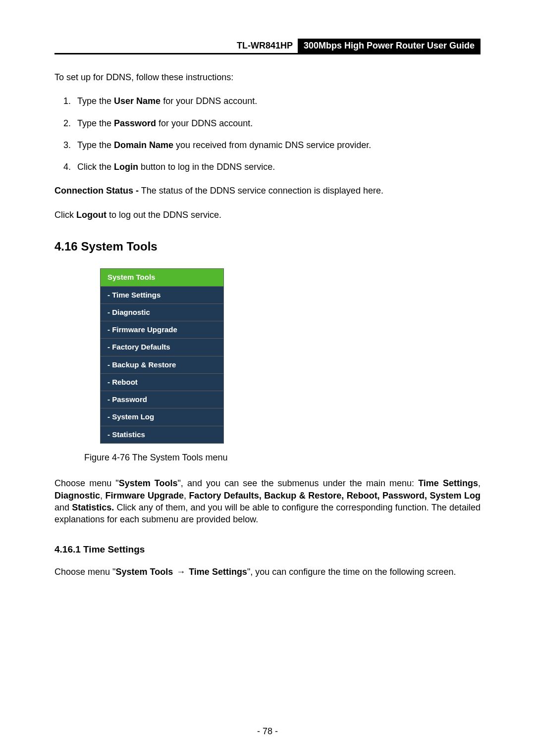 This screenshot has width=535, height=756. Describe the element at coordinates (162, 277) in the screenshot. I see `menu-header: System Tools` at that location.